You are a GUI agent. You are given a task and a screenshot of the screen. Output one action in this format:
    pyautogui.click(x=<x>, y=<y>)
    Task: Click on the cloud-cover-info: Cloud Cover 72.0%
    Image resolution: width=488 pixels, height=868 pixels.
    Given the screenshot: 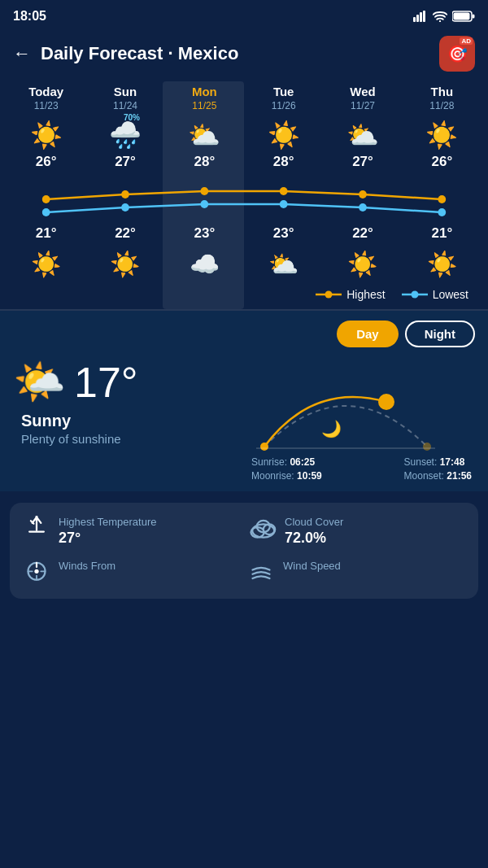 What is the action you would take?
    pyautogui.click(x=375, y=531)
    